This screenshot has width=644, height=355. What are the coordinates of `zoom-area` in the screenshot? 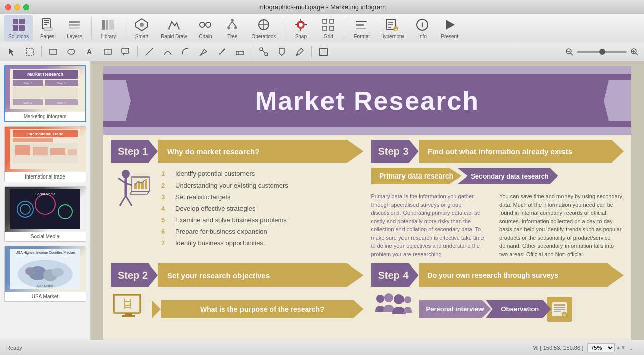 It's located at (602, 52).